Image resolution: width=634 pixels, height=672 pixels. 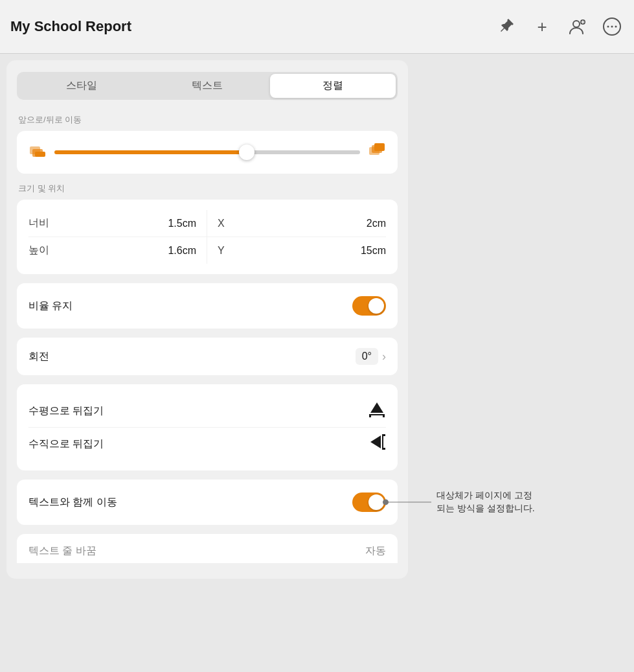 What do you see at coordinates (297, 250) in the screenshot?
I see `y-cell: Y 15cm` at bounding box center [297, 250].